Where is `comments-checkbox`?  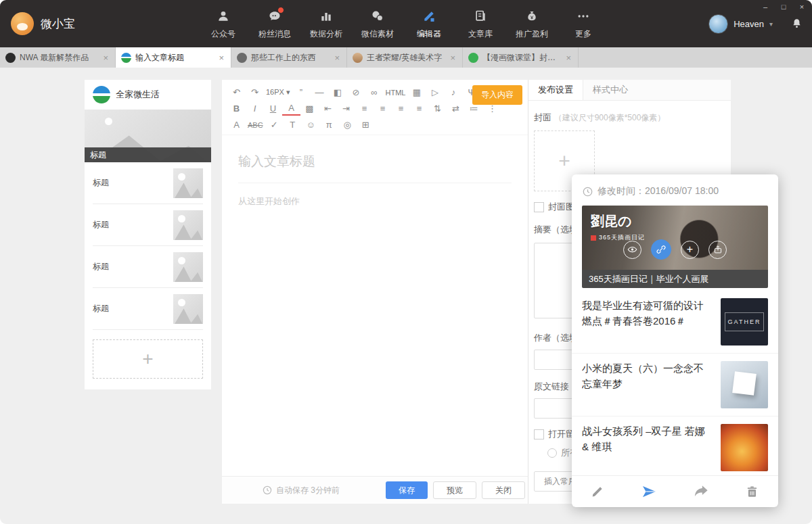
comments-checkbox is located at coordinates (539, 434).